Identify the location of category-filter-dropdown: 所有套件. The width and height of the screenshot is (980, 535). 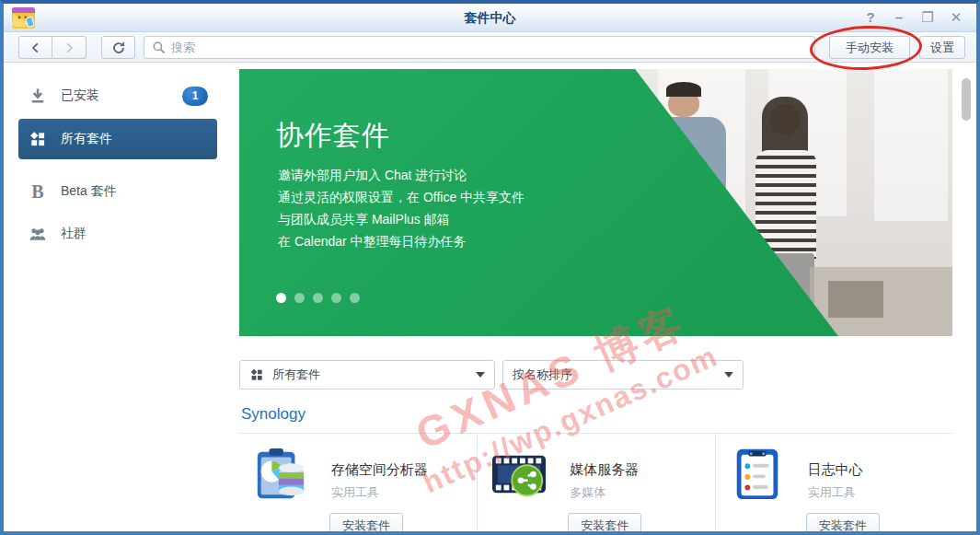
(367, 375).